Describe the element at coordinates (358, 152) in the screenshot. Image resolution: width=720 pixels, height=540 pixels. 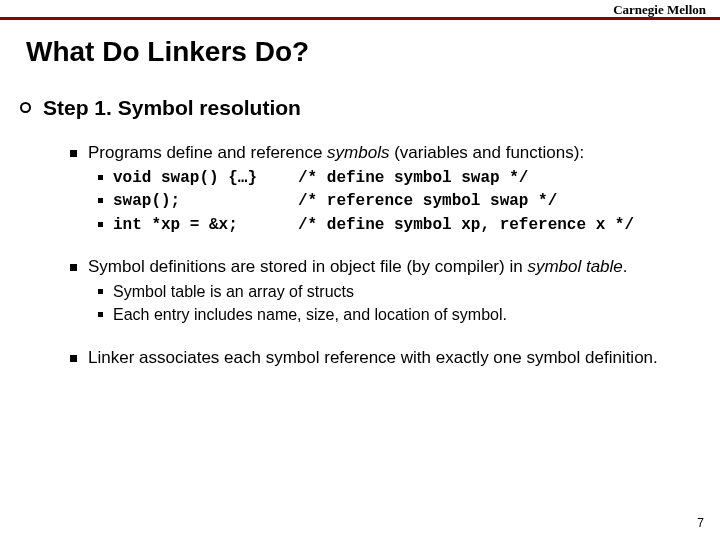
I see `b1-em: symbols` at that location.